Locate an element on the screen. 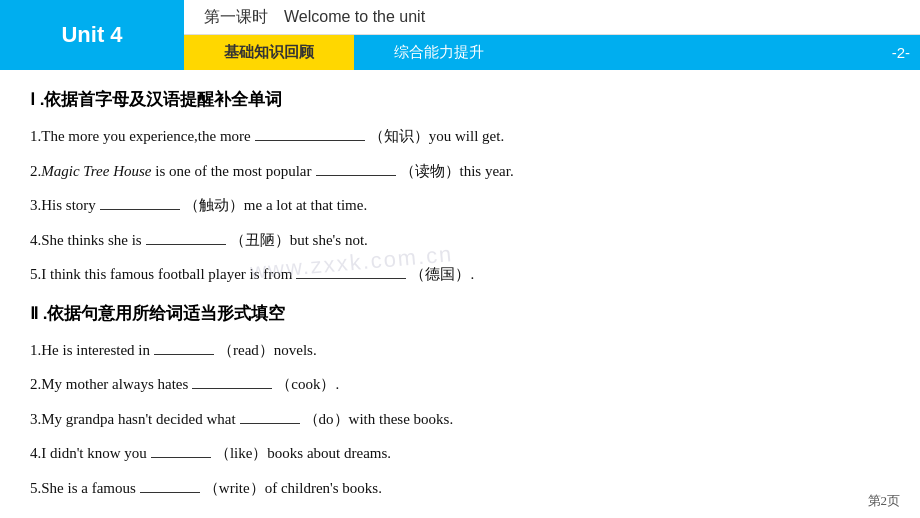 This screenshot has width=920, height=518. list-item: 1.The more you experience,the more （知识）y… is located at coordinates (460, 136).